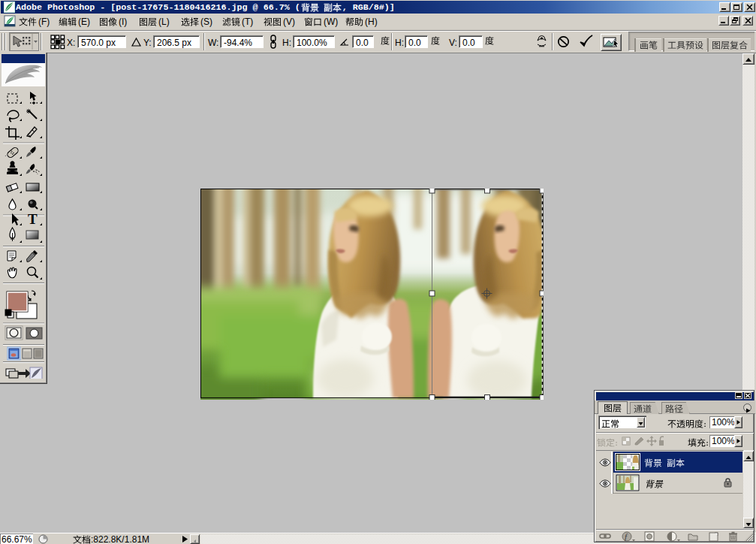 The height and width of the screenshot is (544, 756). What do you see at coordinates (33, 219) in the screenshot?
I see `svg-text: T` at bounding box center [33, 219].